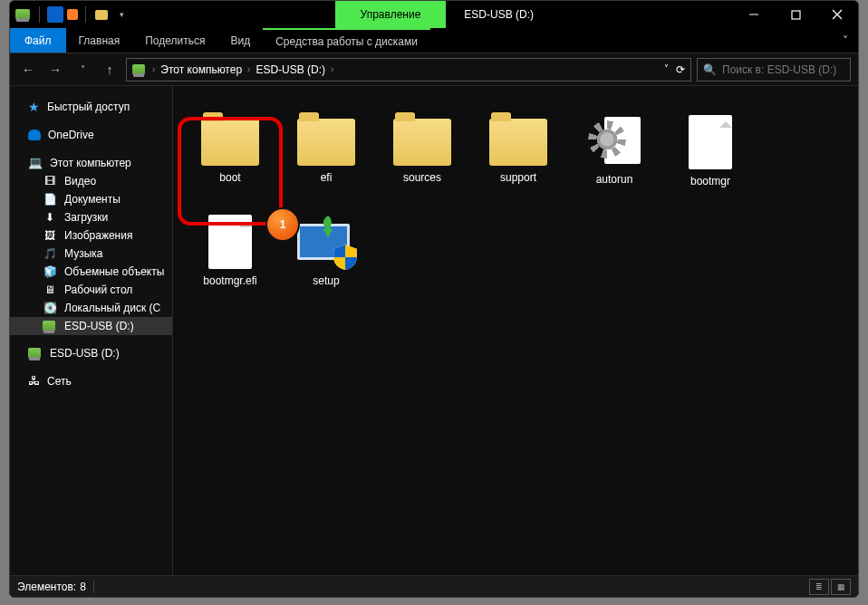 The width and height of the screenshot is (868, 605). Describe the element at coordinates (55, 14) in the screenshot. I see `qat-pin-icon` at that location.